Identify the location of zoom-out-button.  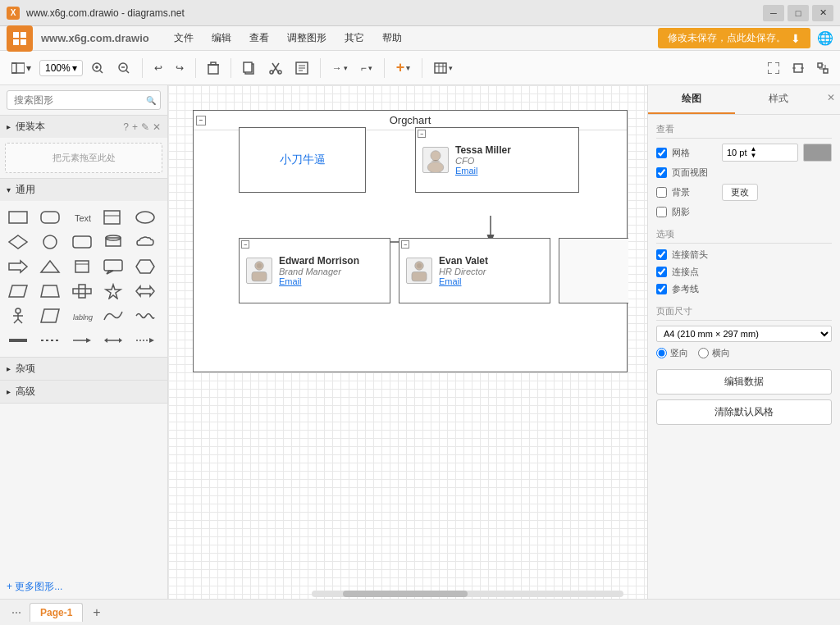
(124, 68).